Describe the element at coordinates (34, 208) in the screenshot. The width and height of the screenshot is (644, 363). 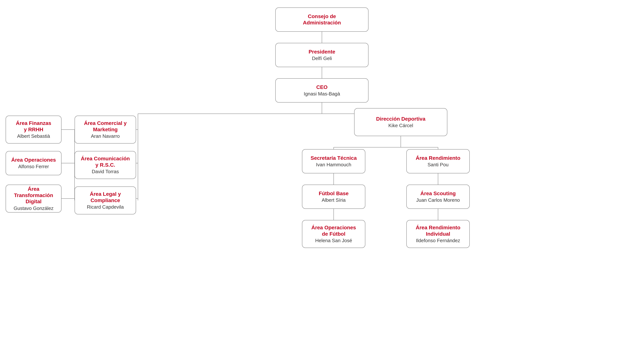
I see `node-transdigital-subtitle: Gustavo González` at that location.